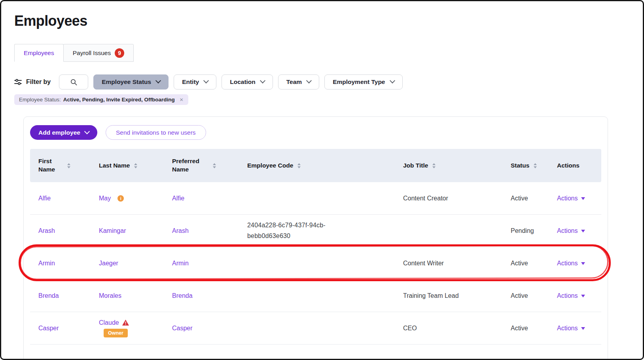  What do you see at coordinates (449, 198) in the screenshot?
I see `job-title-cell: Content Creator` at bounding box center [449, 198].